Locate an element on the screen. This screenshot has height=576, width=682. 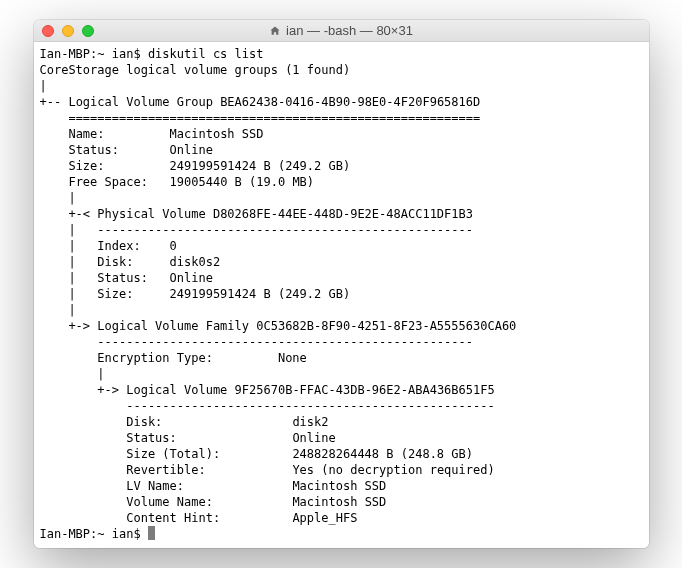
lvg-size-label: Size: is located at coordinates (86, 166).